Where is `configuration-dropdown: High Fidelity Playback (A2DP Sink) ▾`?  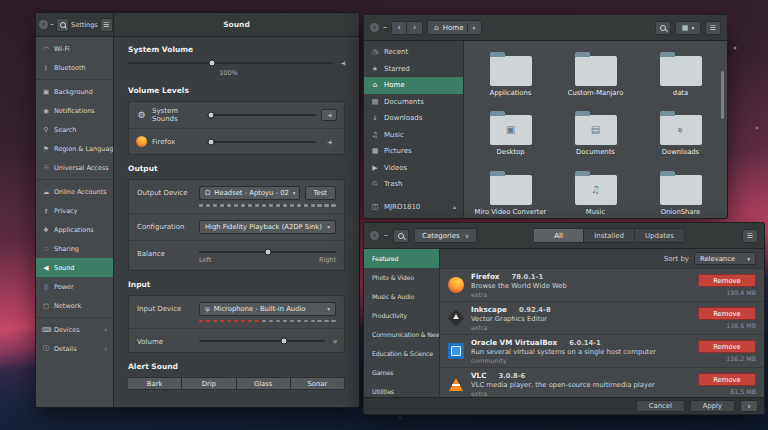
configuration-dropdown: High Fidelity Playback (A2DP Sink) ▾ is located at coordinates (268, 227).